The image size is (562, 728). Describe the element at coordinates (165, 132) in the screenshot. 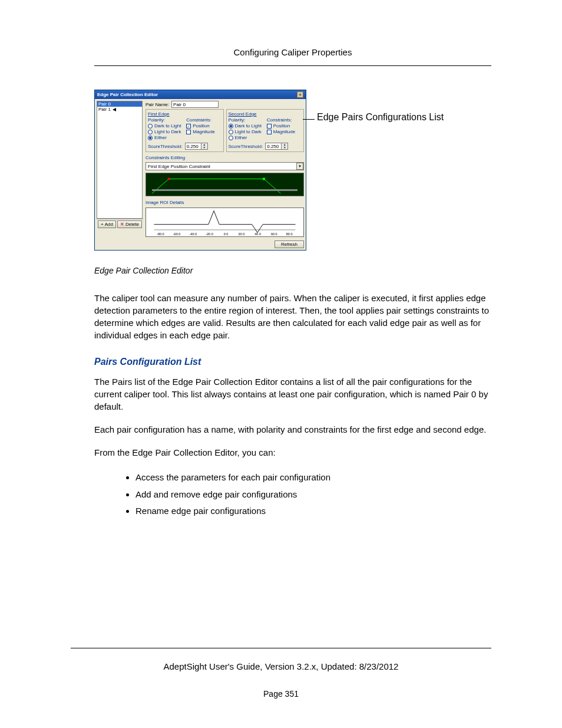

I see `first-edge-light-to-dark: Light to Dark` at that location.